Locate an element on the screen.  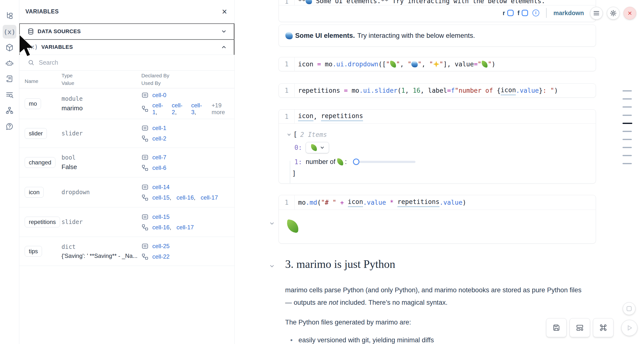
file-tree-icon is located at coordinates (10, 15).